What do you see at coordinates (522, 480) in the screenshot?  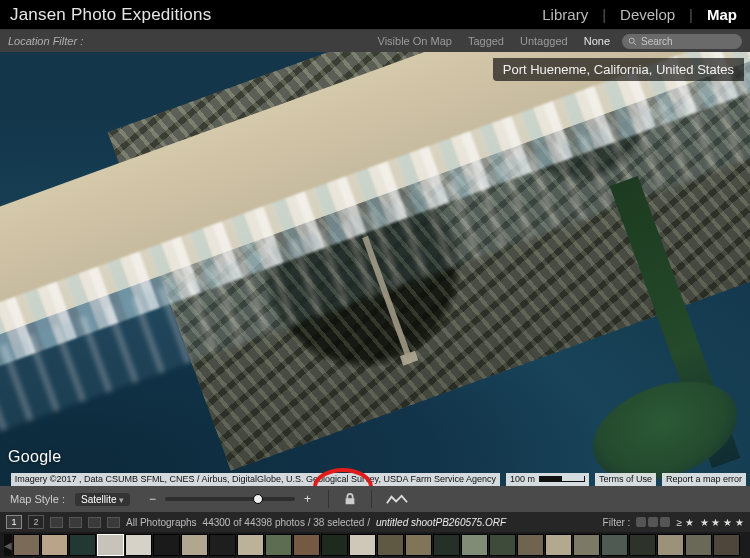 I see `map-scale-label: 100 m` at bounding box center [522, 480].